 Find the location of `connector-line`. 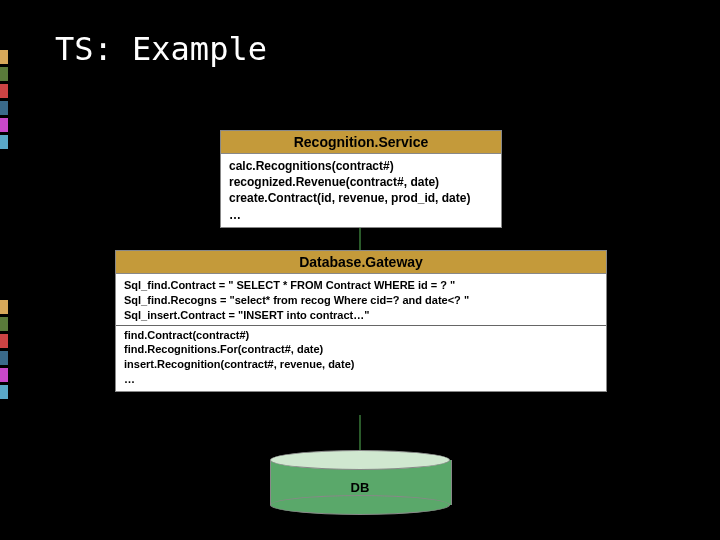

connector-line is located at coordinates (360, 239).